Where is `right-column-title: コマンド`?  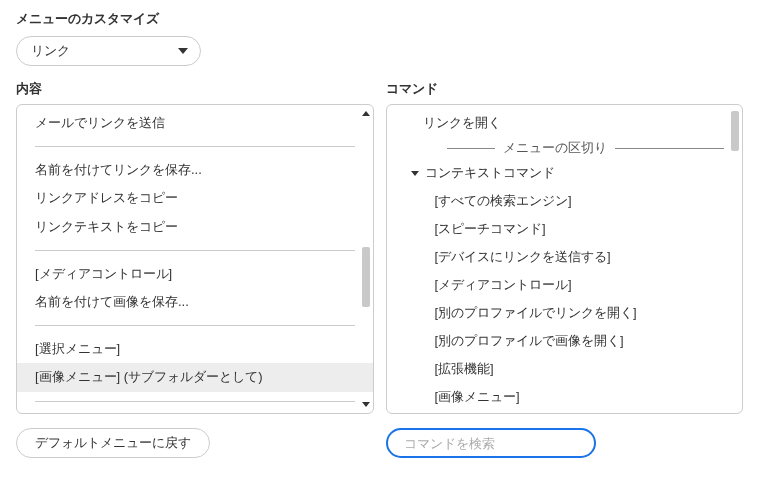
right-column-title: コマンド is located at coordinates (565, 89).